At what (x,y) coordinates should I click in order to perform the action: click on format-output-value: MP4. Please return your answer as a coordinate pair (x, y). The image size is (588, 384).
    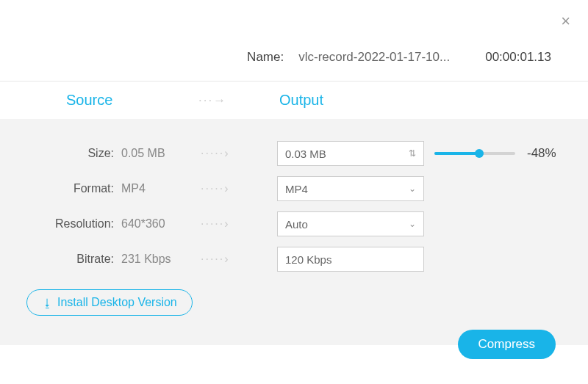
    Looking at the image, I should click on (297, 189).